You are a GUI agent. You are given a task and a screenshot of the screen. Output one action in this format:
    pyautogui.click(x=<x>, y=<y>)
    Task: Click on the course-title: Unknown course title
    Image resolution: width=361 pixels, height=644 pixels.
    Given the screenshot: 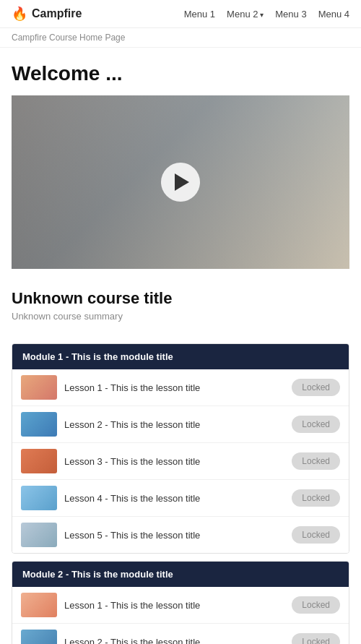 What is the action you would take?
    pyautogui.click(x=180, y=299)
    